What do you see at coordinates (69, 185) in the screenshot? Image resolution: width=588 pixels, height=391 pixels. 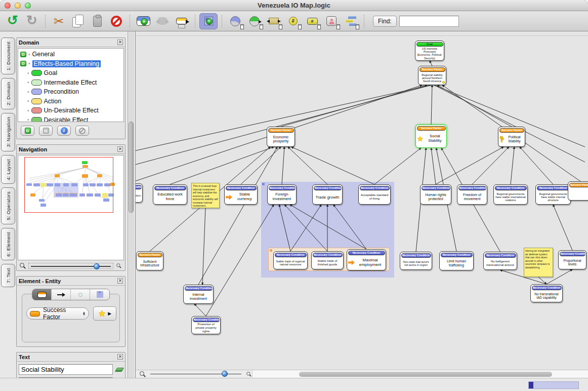 I see `minimap-viewport-rect` at bounding box center [69, 185].